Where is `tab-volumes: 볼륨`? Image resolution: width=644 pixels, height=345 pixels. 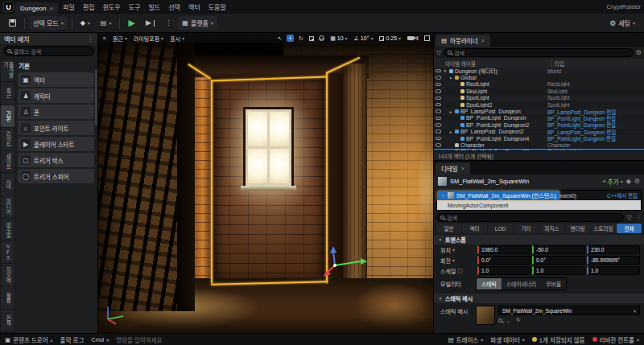 tab-volumes: 볼륨 is located at coordinates (8, 298).